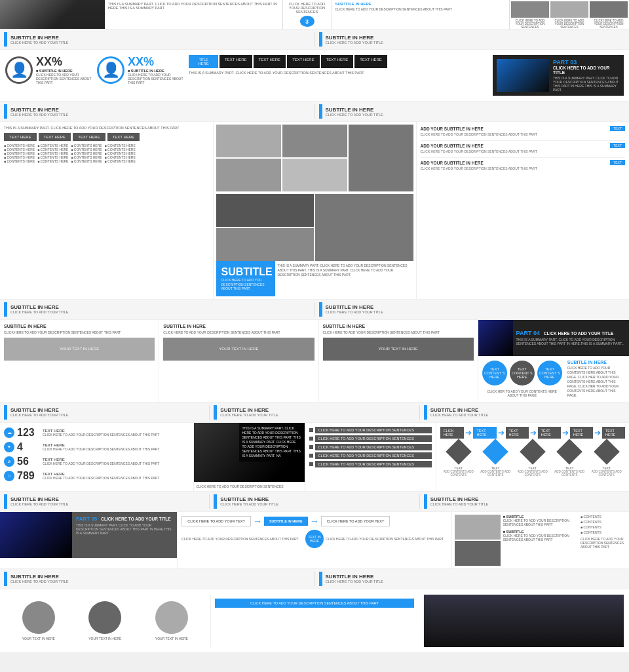  I want to click on section-header-row-c: SUBTITLE IN HERE CLICK HERE TO ADD YOUR …, so click(314, 309).